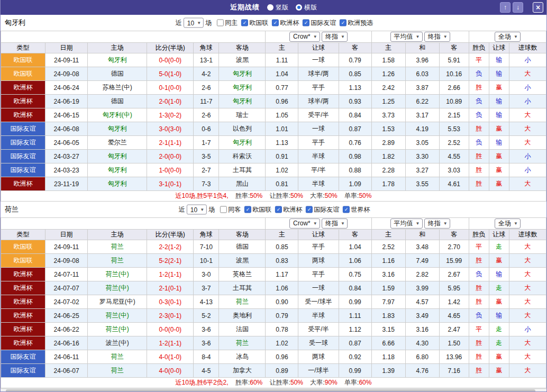 Image resolution: width=547 pixels, height=392 pixels. Describe the element at coordinates (518, 7) in the screenshot. I see `scroll-down-button: ↓` at that location.